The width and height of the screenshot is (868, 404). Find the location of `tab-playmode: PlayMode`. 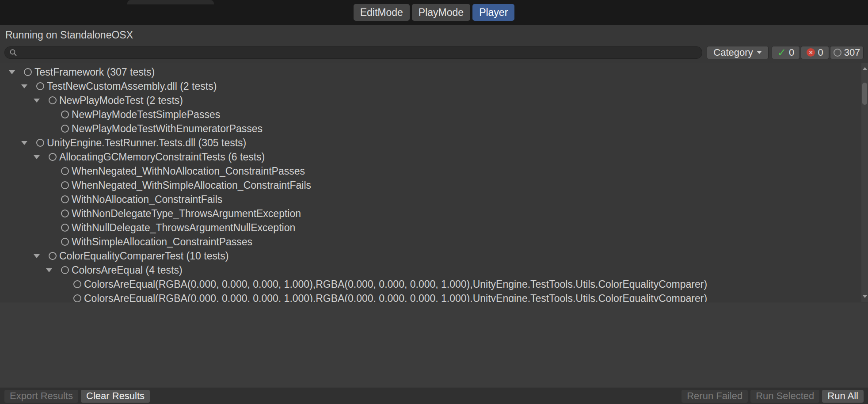

tab-playmode: PlayMode is located at coordinates (441, 12).